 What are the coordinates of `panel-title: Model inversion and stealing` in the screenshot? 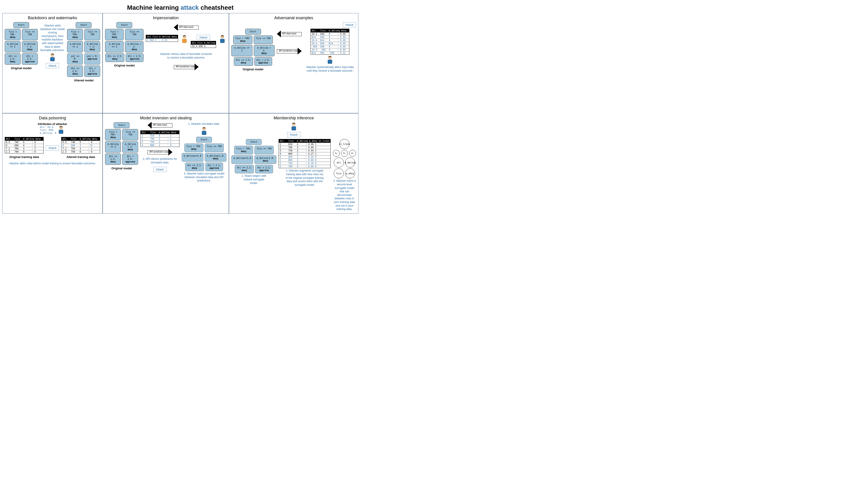 It's located at (166, 118).